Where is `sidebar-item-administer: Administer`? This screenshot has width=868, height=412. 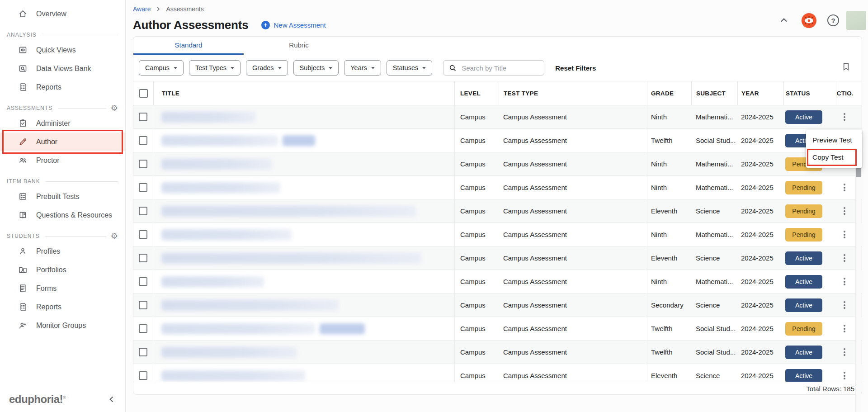
sidebar-item-administer: Administer is located at coordinates (62, 123).